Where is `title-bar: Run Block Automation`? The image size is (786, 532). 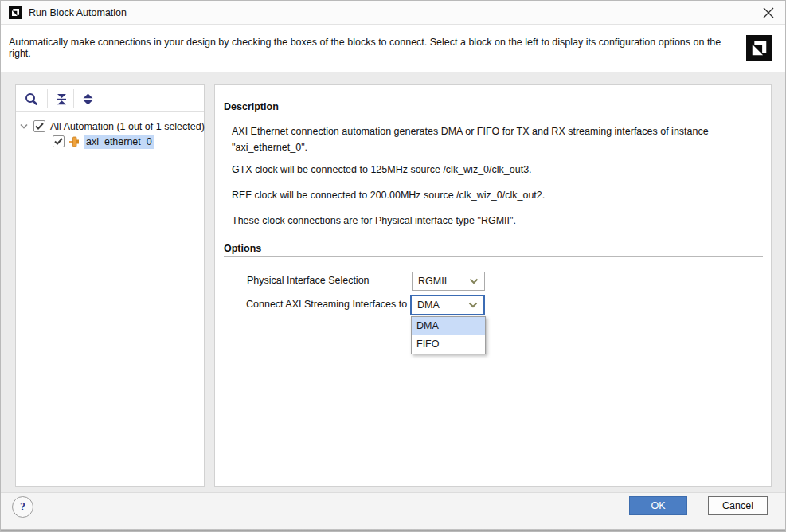
title-bar: Run Block Automation is located at coordinates (393, 13).